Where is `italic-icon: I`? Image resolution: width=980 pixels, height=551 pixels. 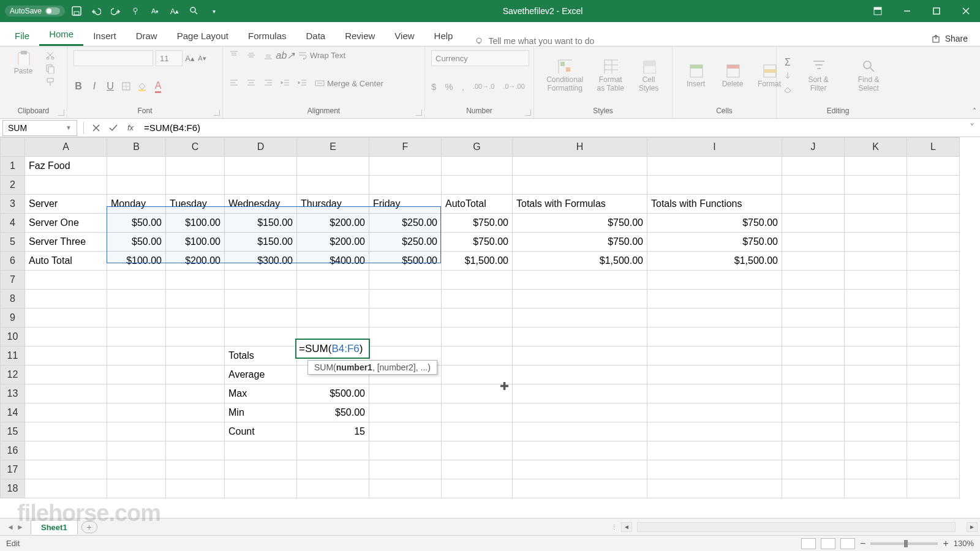
italic-icon: I is located at coordinates (94, 86).